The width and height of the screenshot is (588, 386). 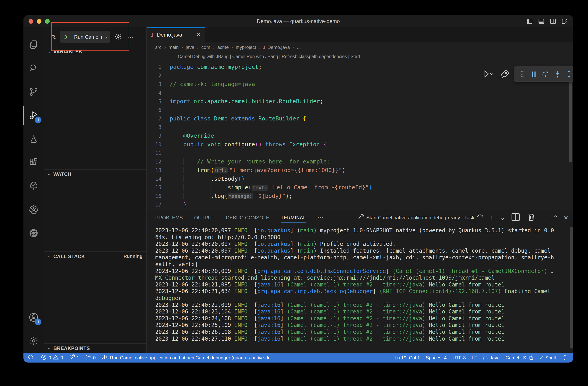 What do you see at coordinates (360, 35) in the screenshot?
I see `editor-tab-bar: J Demo.java ✕` at bounding box center [360, 35].